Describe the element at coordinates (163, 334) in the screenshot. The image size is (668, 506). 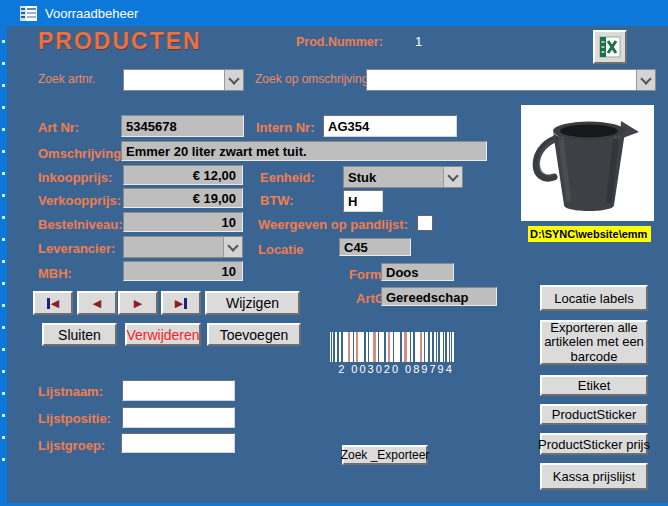
I see `verwijderen-button: Verwijderen` at that location.